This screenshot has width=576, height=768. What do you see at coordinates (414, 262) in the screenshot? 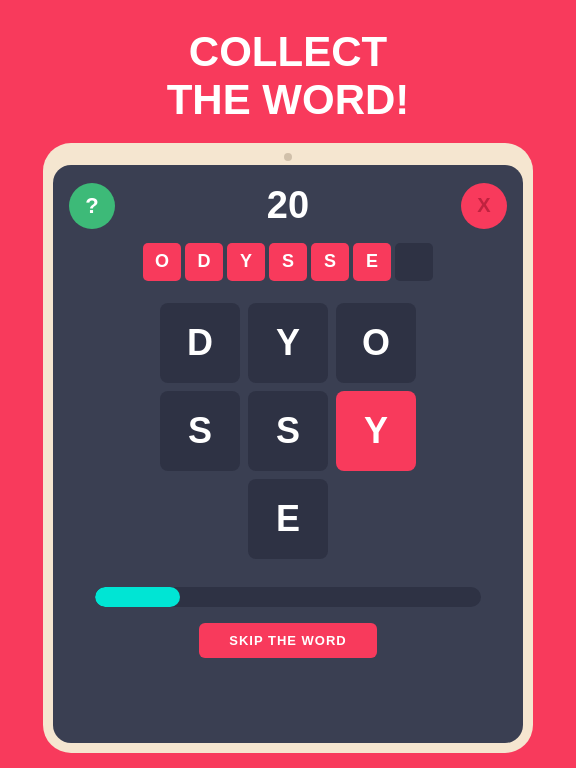
I see `word-letter-blank` at bounding box center [414, 262].